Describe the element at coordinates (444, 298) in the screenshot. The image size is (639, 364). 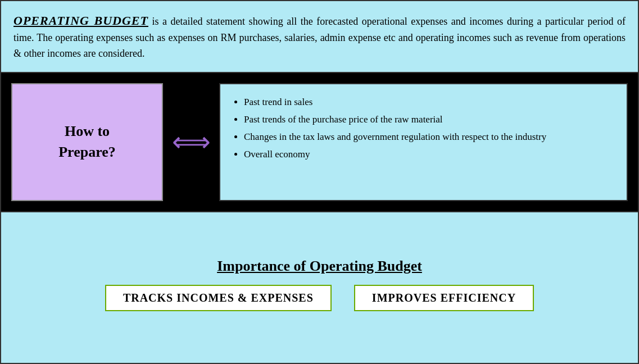
I see `badge-improves: IMPROVES EFFICIENCY` at that location.